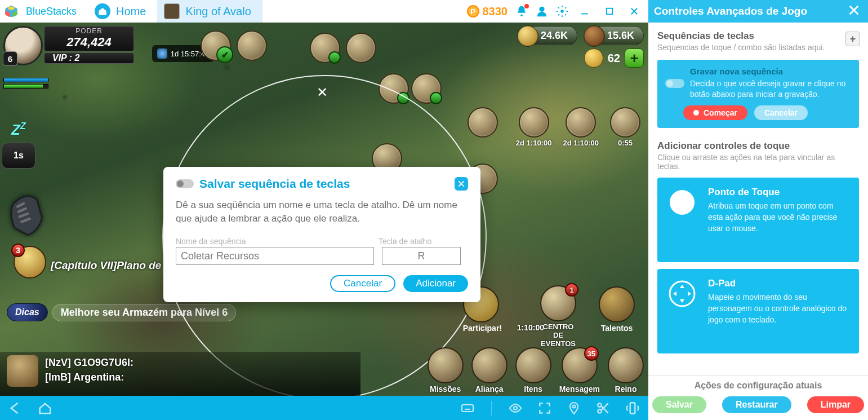 The width and height of the screenshot is (868, 420). I want to click on resource-row: 24.6K 15.6K, so click(577, 36).